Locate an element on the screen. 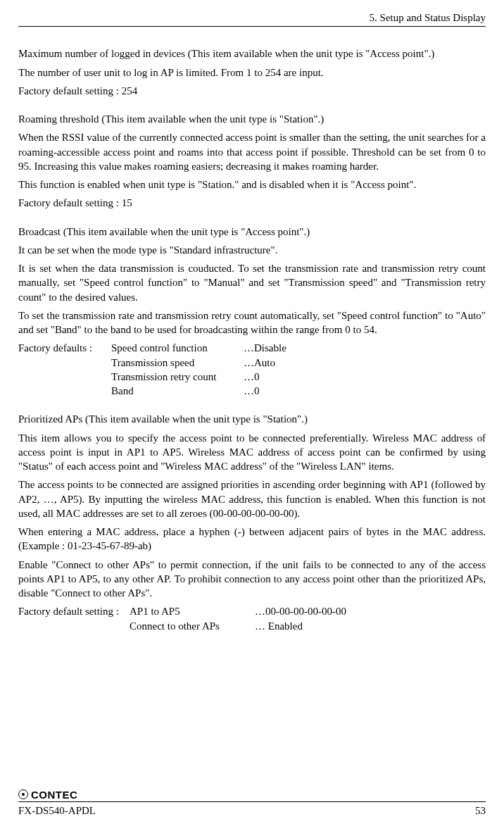  prioritized-default-value-1: … Enabled is located at coordinates (279, 626).